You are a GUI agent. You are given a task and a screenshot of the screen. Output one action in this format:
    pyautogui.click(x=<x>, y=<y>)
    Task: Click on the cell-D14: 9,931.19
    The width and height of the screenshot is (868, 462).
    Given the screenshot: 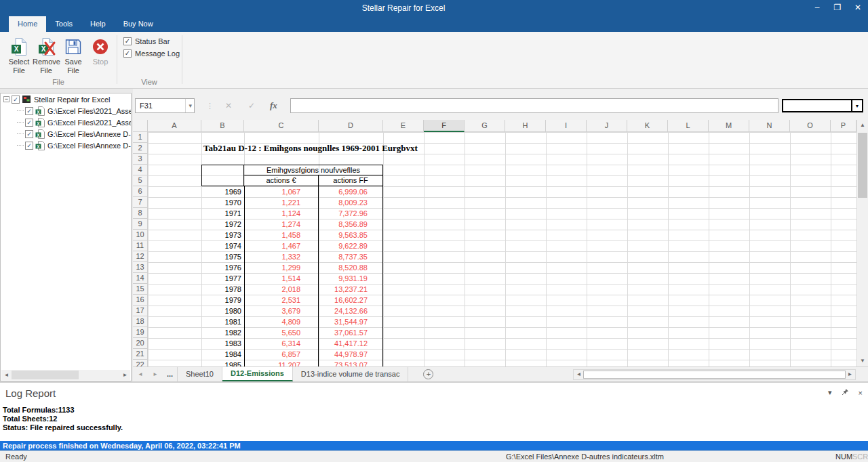 What is the action you would take?
    pyautogui.click(x=351, y=278)
    